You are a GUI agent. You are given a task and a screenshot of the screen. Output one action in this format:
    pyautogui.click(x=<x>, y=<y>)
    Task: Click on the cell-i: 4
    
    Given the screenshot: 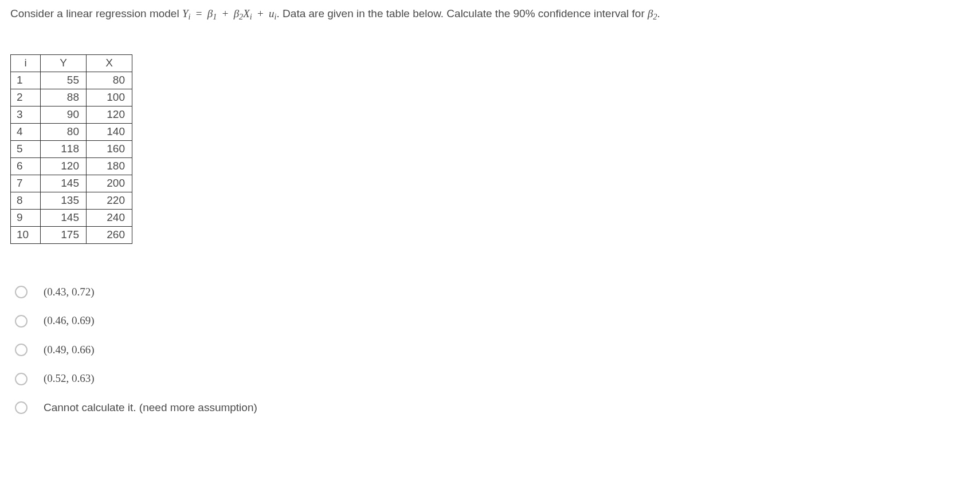 What is the action you would take?
    pyautogui.click(x=26, y=132)
    